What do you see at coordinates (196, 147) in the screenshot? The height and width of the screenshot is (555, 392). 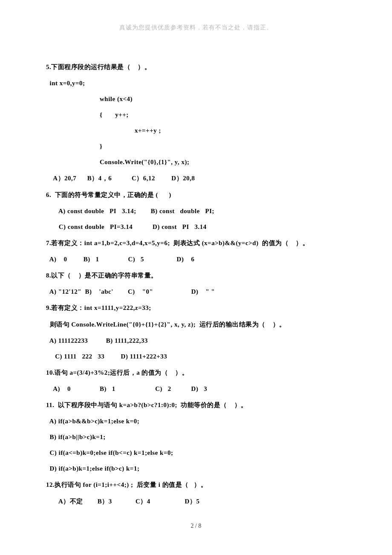 I see `q5-code-l5: }` at bounding box center [196, 147].